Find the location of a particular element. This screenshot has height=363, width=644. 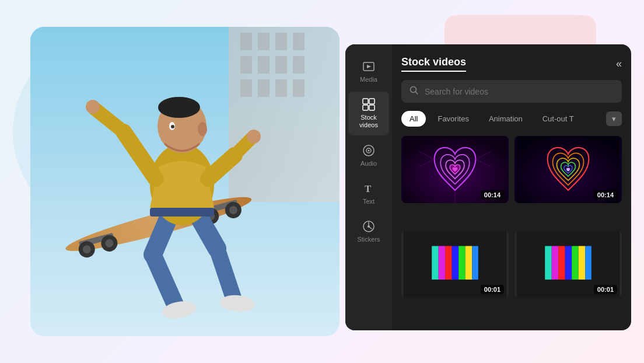

sidebar-item-audio: Audio is located at coordinates (369, 155).